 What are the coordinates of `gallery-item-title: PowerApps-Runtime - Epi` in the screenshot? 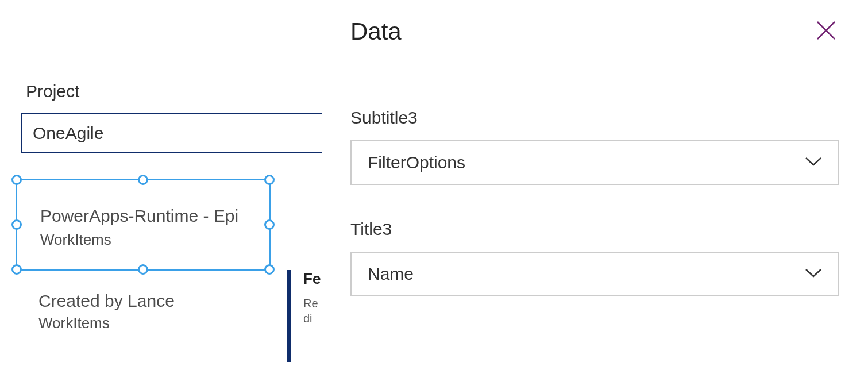 It's located at (154, 216).